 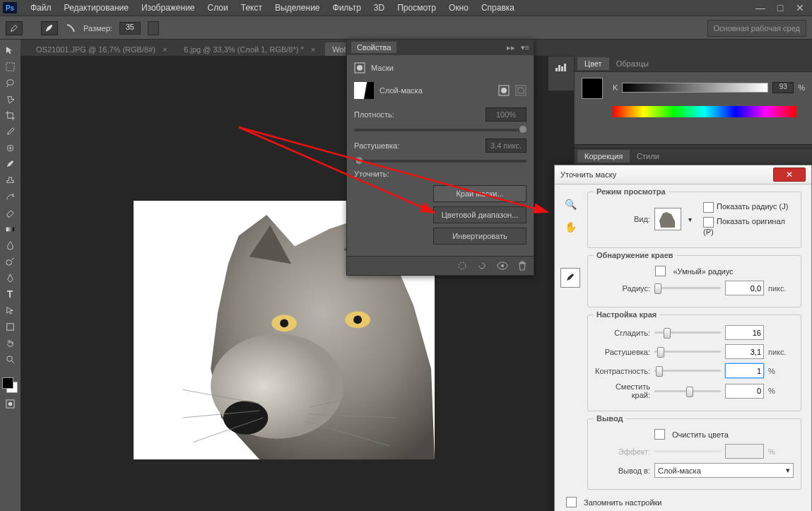 What do you see at coordinates (745, 332) in the screenshot?
I see `smooth-input` at bounding box center [745, 332].